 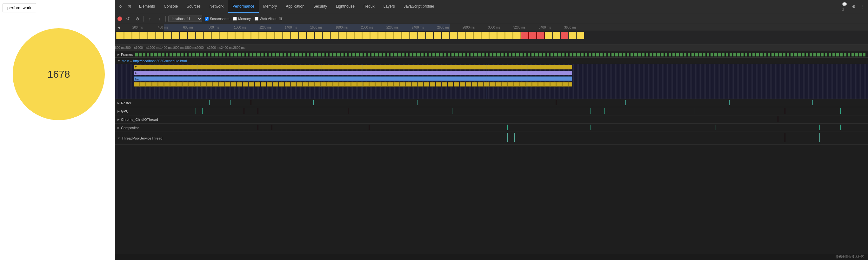 I want to click on perform-work-button: perform work, so click(x=20, y=8).